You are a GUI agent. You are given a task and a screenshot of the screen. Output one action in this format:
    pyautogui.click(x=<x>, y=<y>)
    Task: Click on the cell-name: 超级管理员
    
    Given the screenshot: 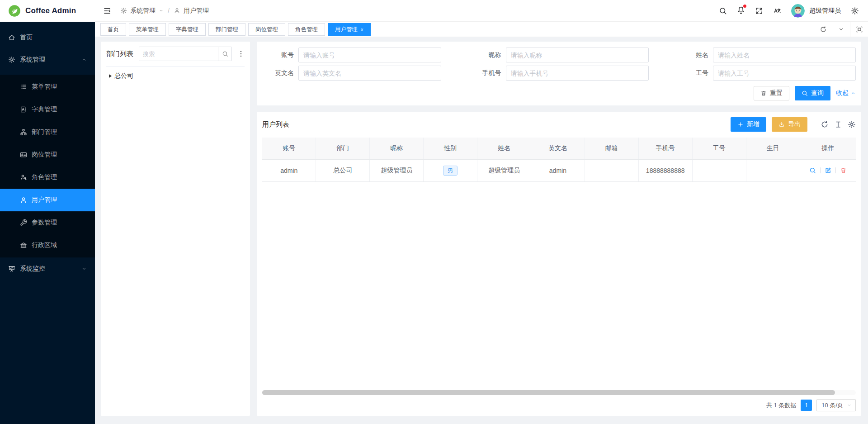 What is the action you would take?
    pyautogui.click(x=505, y=170)
    